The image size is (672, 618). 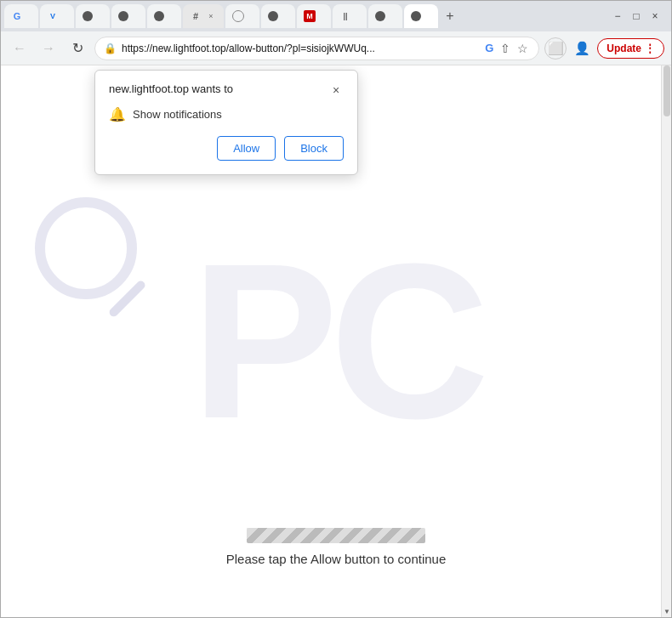 What do you see at coordinates (522, 48) in the screenshot?
I see `bookmark-icon: ☆` at bounding box center [522, 48].